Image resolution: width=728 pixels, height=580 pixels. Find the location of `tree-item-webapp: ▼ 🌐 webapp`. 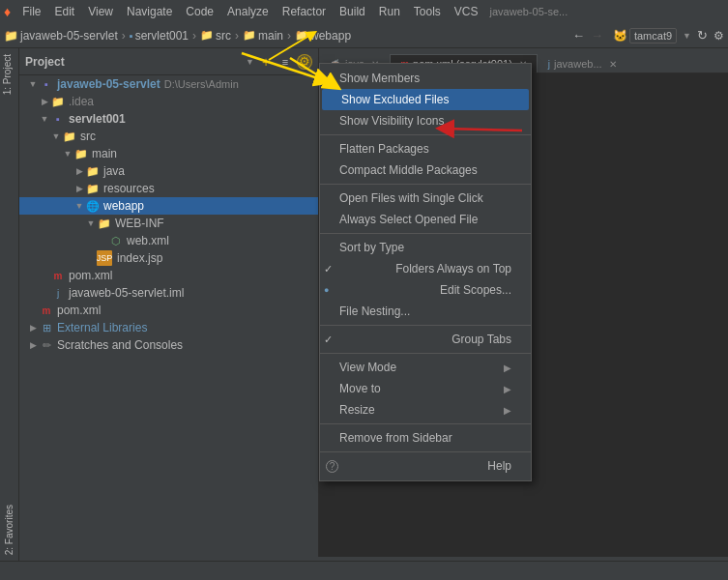

tree-item-webapp: ▼ 🌐 webapp is located at coordinates (168, 206).